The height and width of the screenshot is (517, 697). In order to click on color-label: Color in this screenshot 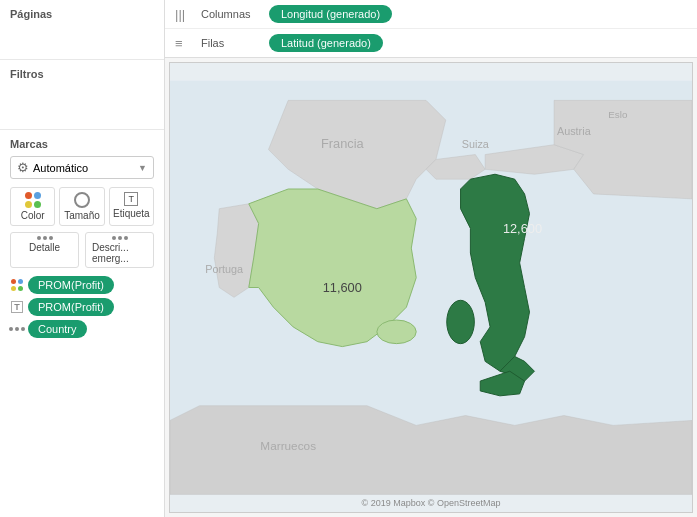, I will do `click(33, 216)`.